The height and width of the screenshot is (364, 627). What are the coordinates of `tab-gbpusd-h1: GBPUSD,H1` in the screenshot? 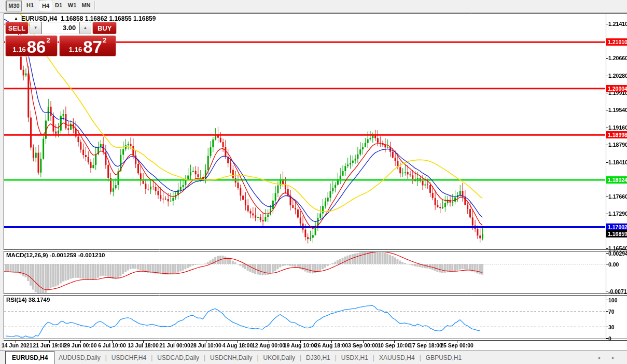 It's located at (444, 358).